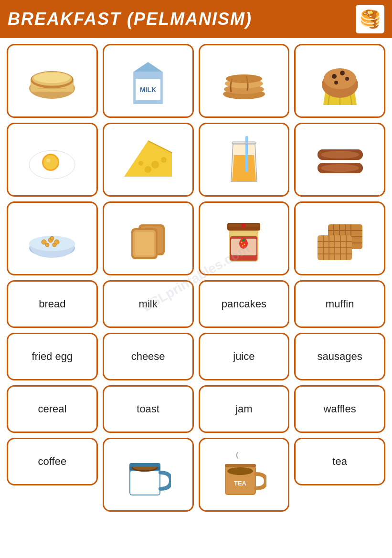 This screenshot has width=392, height=558. What do you see at coordinates (52, 160) in the screenshot?
I see `fried-egg-svg` at bounding box center [52, 160].